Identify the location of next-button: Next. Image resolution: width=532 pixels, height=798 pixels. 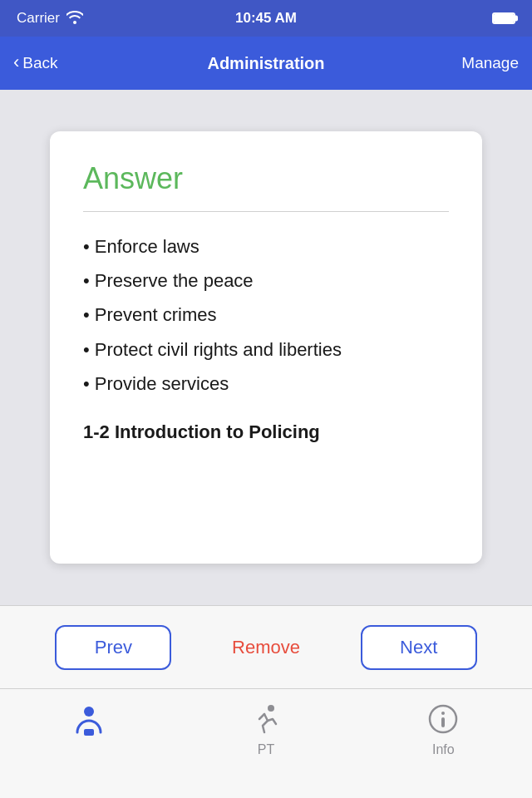
(419, 648).